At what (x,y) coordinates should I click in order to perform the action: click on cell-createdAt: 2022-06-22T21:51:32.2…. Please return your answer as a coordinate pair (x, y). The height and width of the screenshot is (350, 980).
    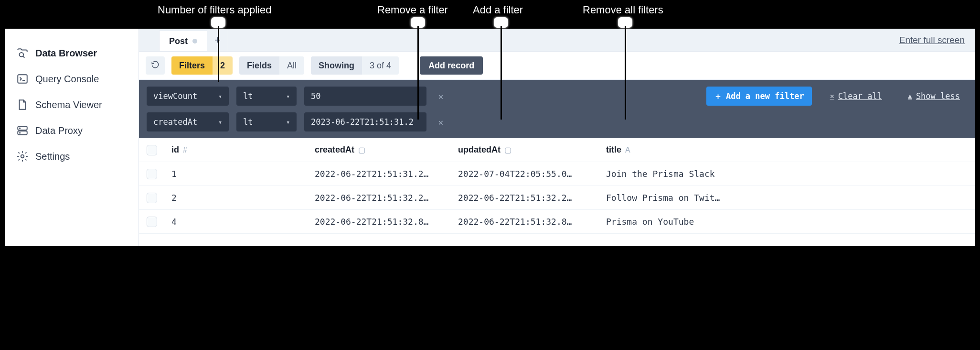
    Looking at the image, I should click on (380, 198).